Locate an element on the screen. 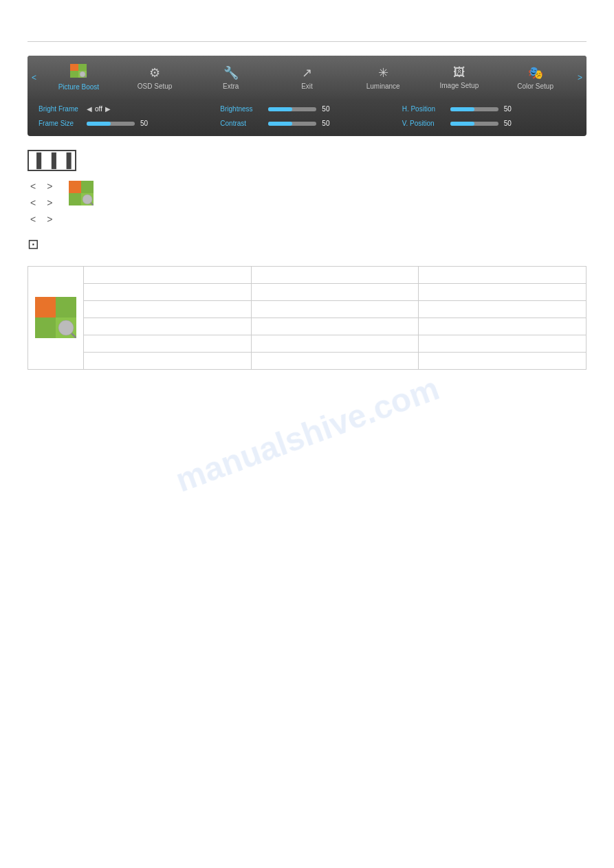 This screenshot has height=868, width=614. nav-luminance: ✳ Luminance is located at coordinates (384, 78).